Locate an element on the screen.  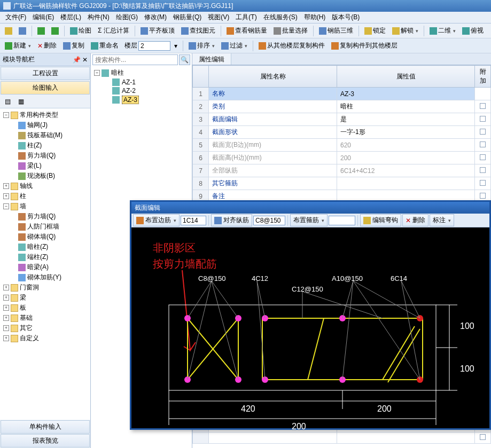
tb-open is located at coordinates (9, 31).